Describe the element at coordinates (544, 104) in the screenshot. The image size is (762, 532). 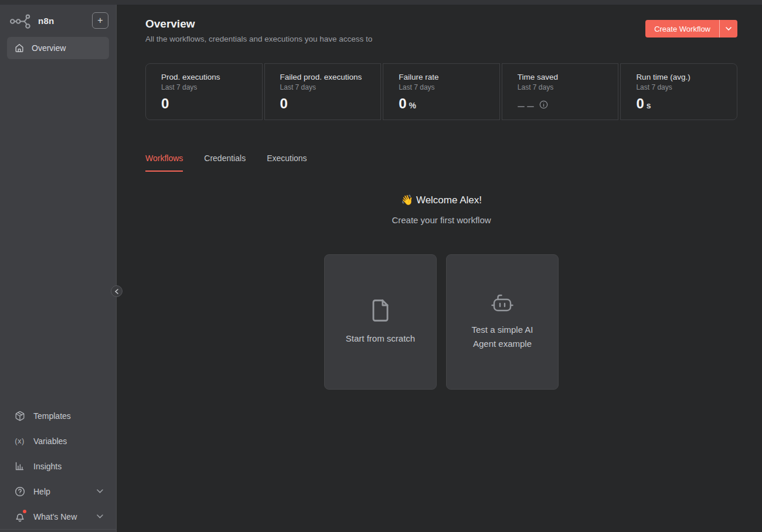
I see `info-icon` at that location.